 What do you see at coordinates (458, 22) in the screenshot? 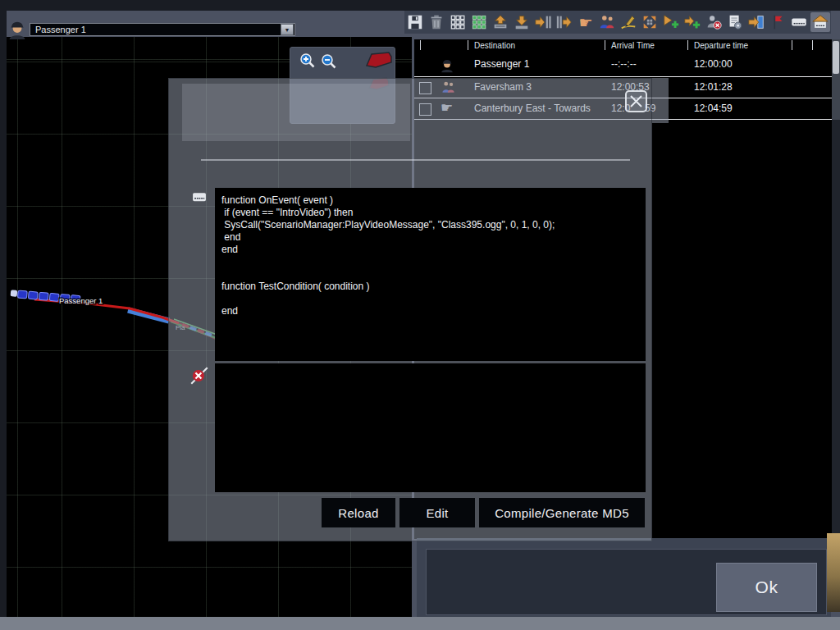
I see `grid-white-icon` at bounding box center [458, 22].